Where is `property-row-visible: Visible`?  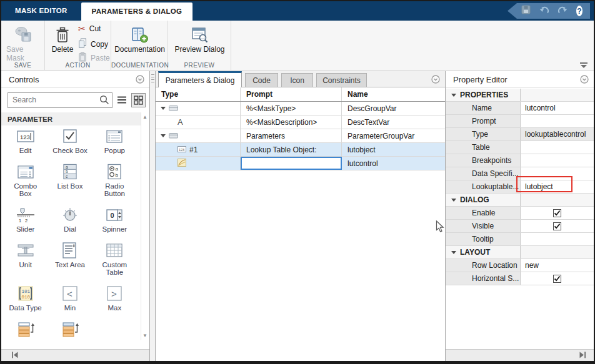
property-row-visible: Visible is located at coordinates (520, 226).